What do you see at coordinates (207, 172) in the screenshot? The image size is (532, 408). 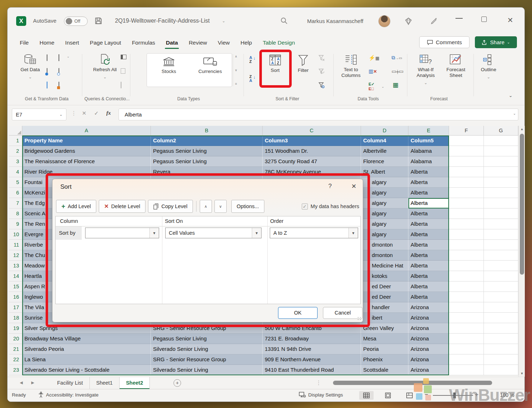 I see `cell: Revera` at bounding box center [207, 172].